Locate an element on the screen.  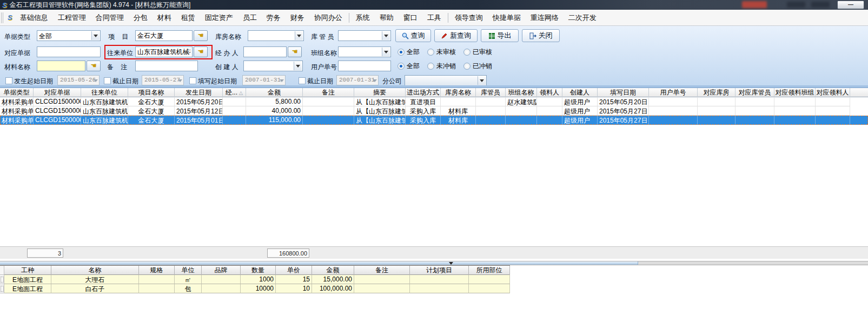
minimize-button: — is located at coordinates (851, 5).